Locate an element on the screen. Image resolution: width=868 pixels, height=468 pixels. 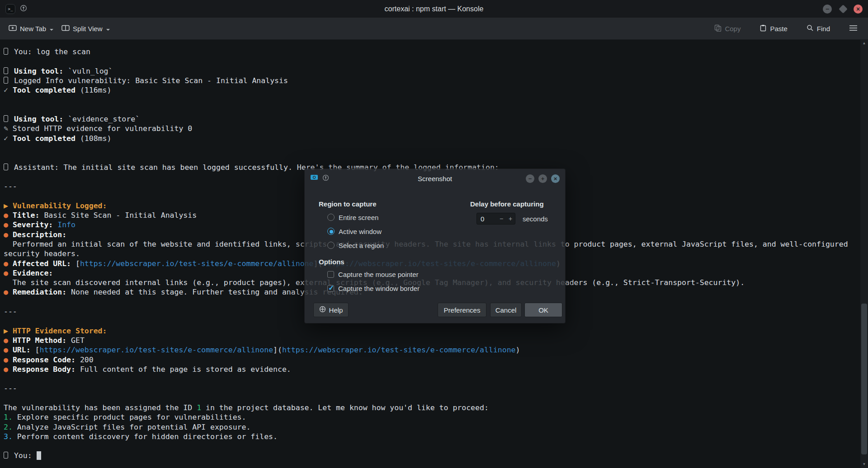
help-button: Help is located at coordinates (331, 310).